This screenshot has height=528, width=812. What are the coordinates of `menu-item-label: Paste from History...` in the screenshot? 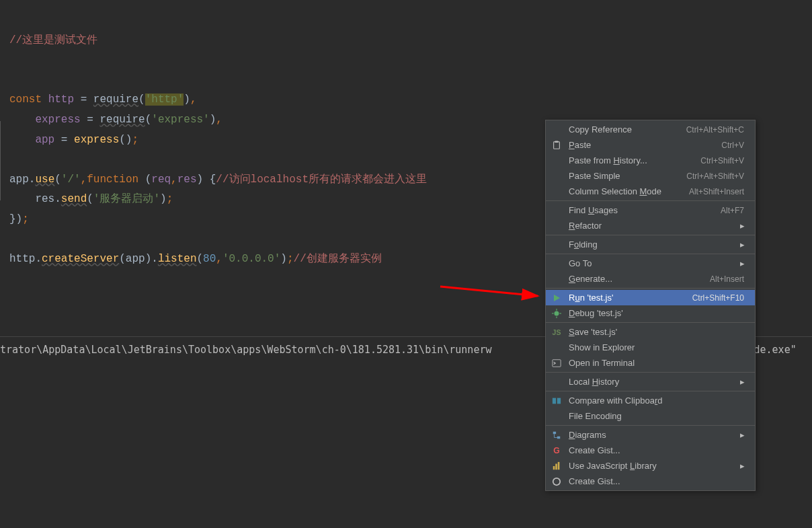 It's located at (635, 160).